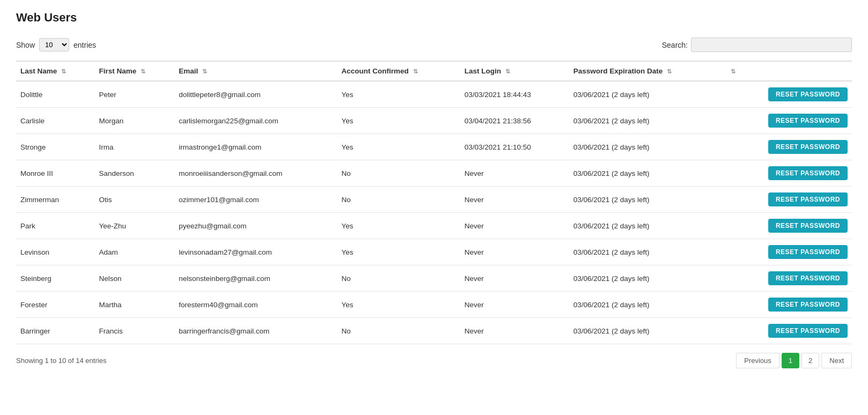  I want to click on showing-text: Showing 1 to 10 of 14 entries, so click(61, 360).